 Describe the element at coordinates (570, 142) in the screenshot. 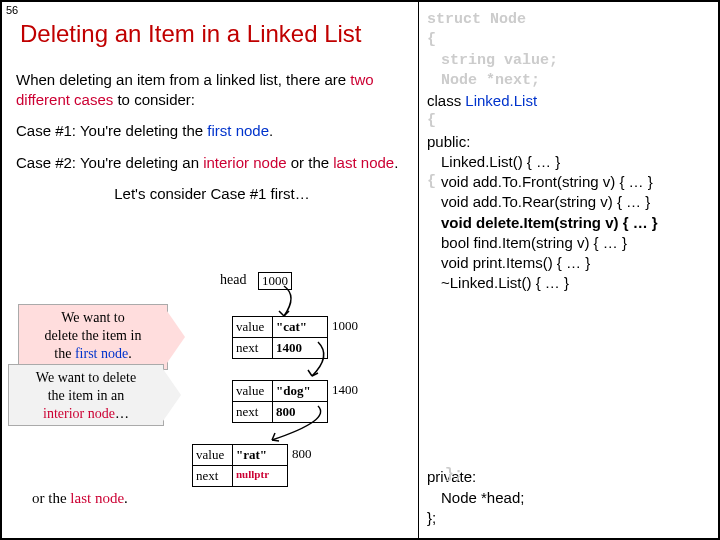

I see `public-label: public:` at that location.